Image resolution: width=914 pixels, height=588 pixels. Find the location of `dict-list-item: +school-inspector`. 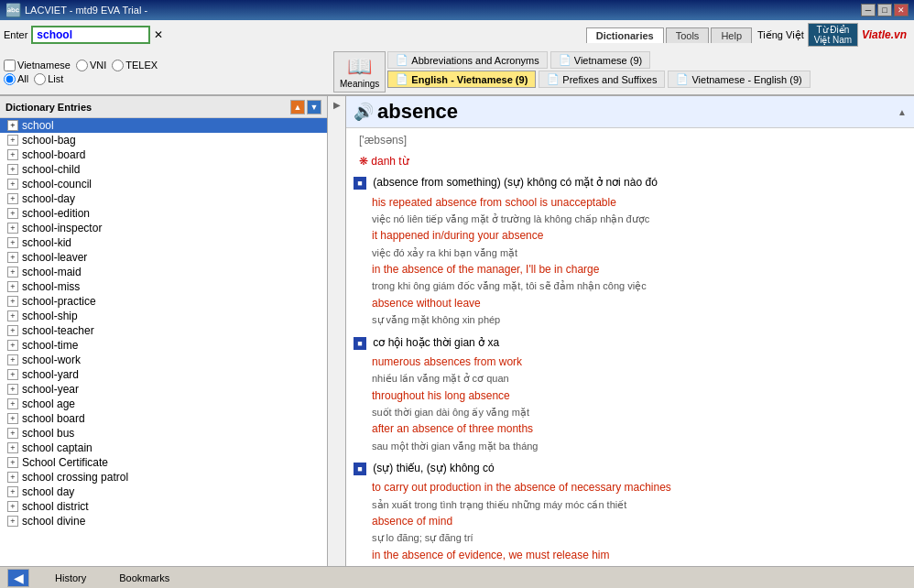

dict-list-item: +school-inspector is located at coordinates (163, 228).